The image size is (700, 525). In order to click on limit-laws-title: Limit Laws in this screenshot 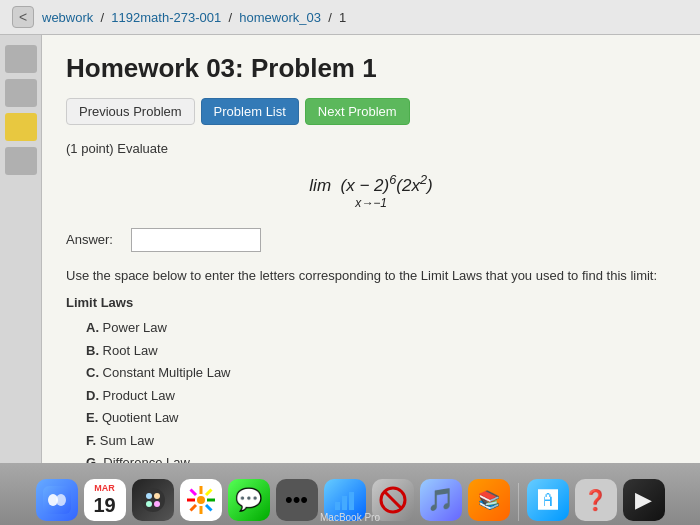, I will do `click(371, 302)`.